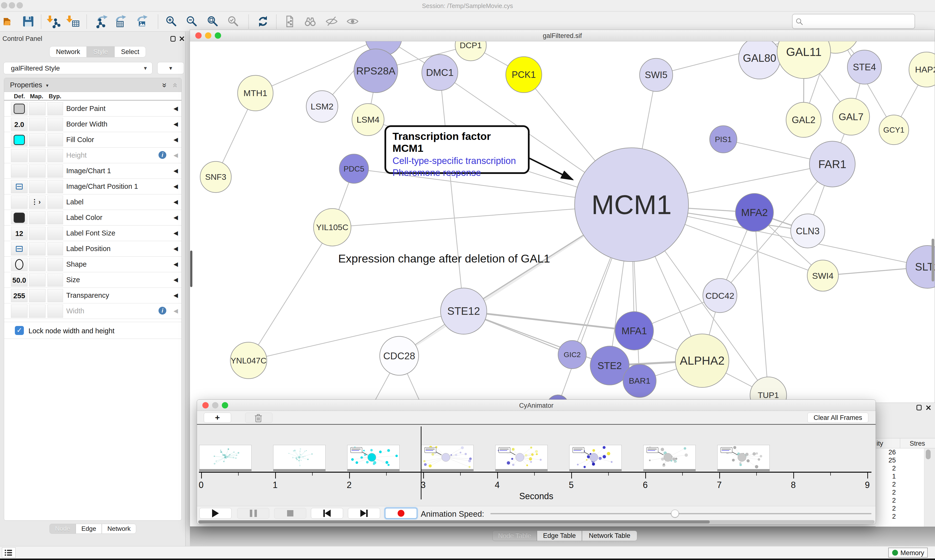 This screenshot has height=560, width=935. I want to click on tab-network-bottom: Network, so click(119, 529).